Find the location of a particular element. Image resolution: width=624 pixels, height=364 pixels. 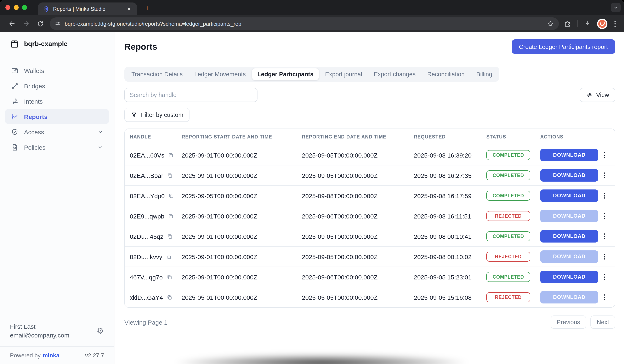

tab-ledger-movements: Ledger Movements is located at coordinates (220, 74).